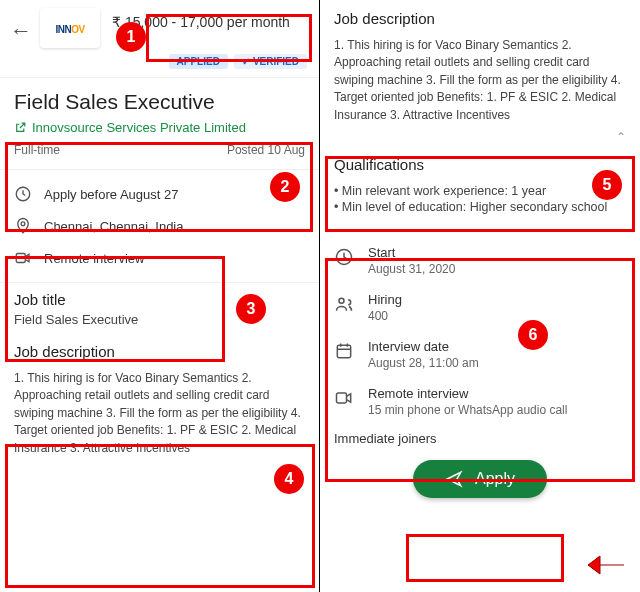 This screenshot has width=640, height=592. Describe the element at coordinates (20, 128) in the screenshot. I see `external-link-icon` at that location.